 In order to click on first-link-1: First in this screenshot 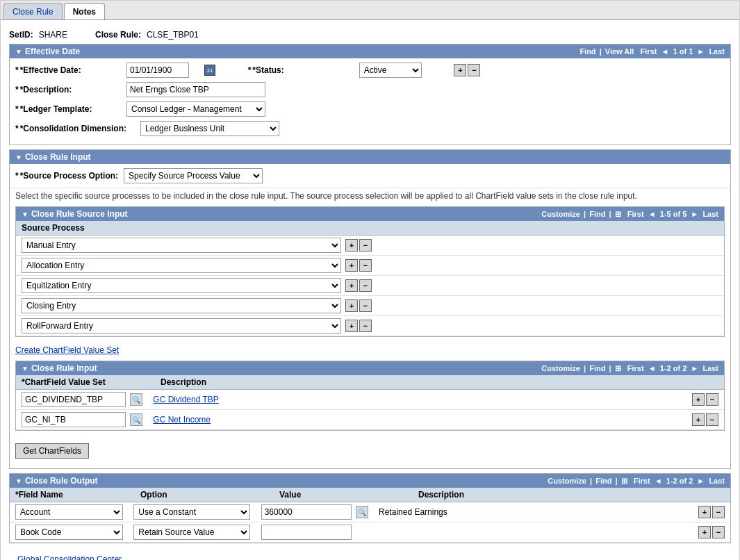, I will do `click(636, 214)`.